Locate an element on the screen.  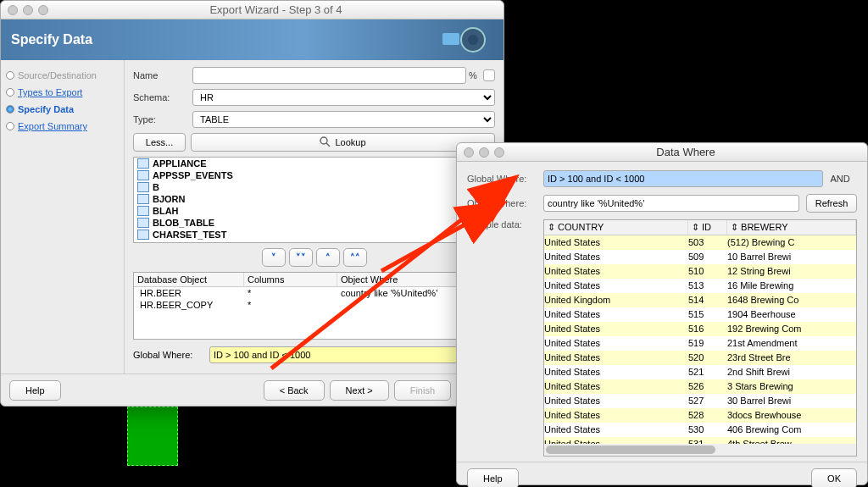
table-row: United States52730 Barrel Brewi is located at coordinates (700, 401).